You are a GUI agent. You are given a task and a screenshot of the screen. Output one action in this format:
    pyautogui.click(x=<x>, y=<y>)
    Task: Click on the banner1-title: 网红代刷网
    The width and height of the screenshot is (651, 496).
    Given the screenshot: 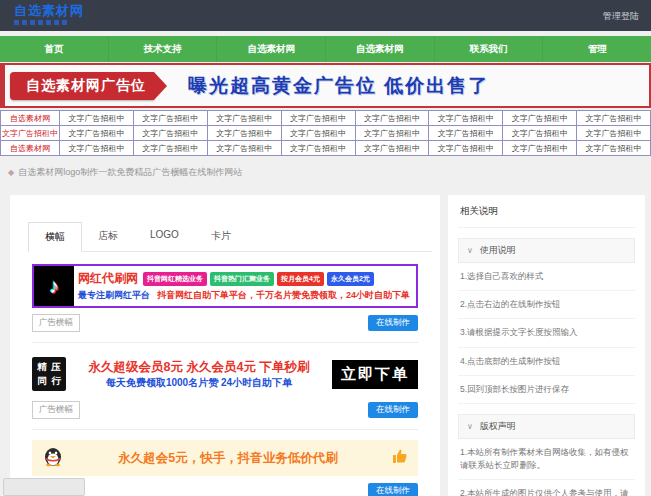 What is the action you would take?
    pyautogui.click(x=108, y=278)
    